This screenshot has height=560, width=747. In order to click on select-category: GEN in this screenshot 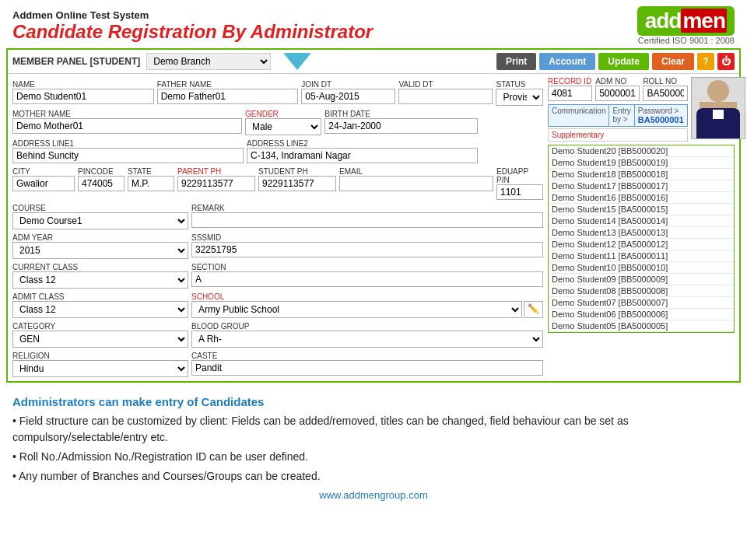, I will do `click(100, 339)`.